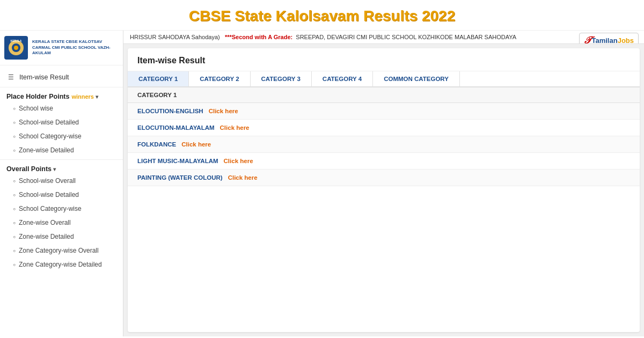 The height and width of the screenshot is (338, 644). I want to click on content-header: Item-wise Result, so click(384, 60).